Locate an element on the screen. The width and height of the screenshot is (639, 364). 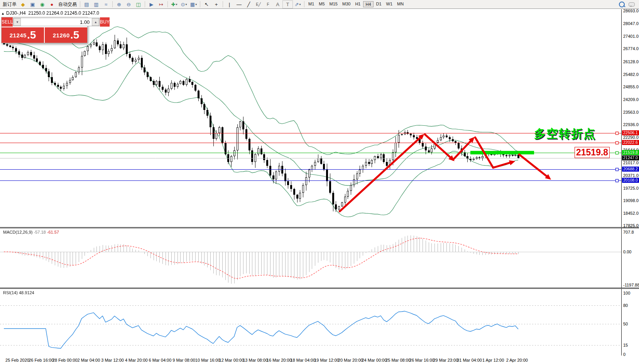
macd-name: MACD(12,26,9) is located at coordinates (18, 232).